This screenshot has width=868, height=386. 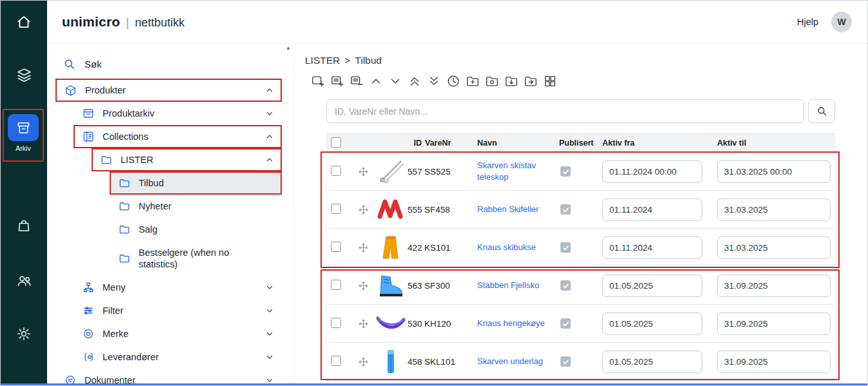 I want to click on help-link: Hjelp, so click(x=807, y=22).